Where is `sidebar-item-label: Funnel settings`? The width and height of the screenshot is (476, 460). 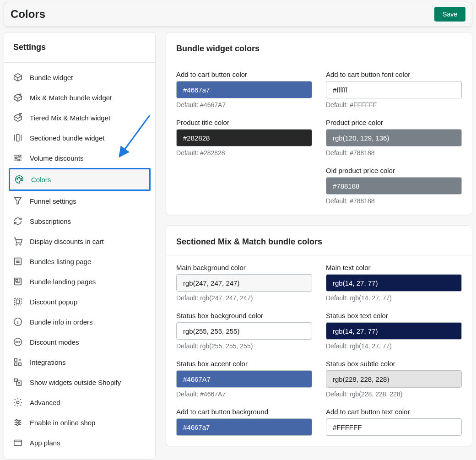 sidebar-item-label: Funnel settings is located at coordinates (53, 201).